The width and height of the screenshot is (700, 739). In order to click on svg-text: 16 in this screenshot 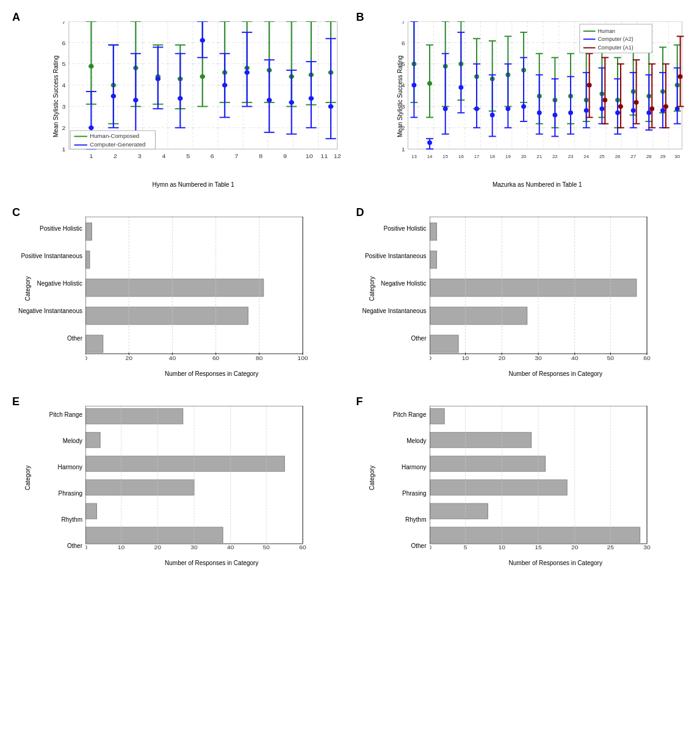, I will do `click(461, 156)`.